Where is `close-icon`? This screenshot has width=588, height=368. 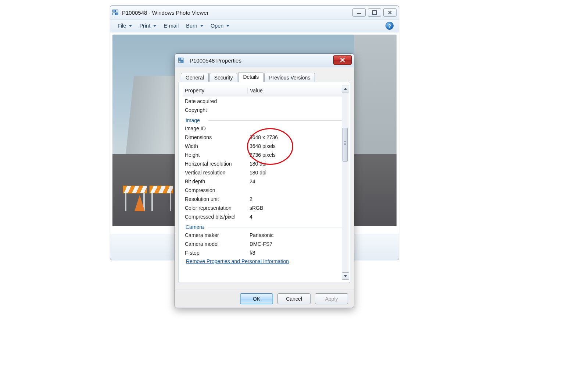 close-icon is located at coordinates (343, 60).